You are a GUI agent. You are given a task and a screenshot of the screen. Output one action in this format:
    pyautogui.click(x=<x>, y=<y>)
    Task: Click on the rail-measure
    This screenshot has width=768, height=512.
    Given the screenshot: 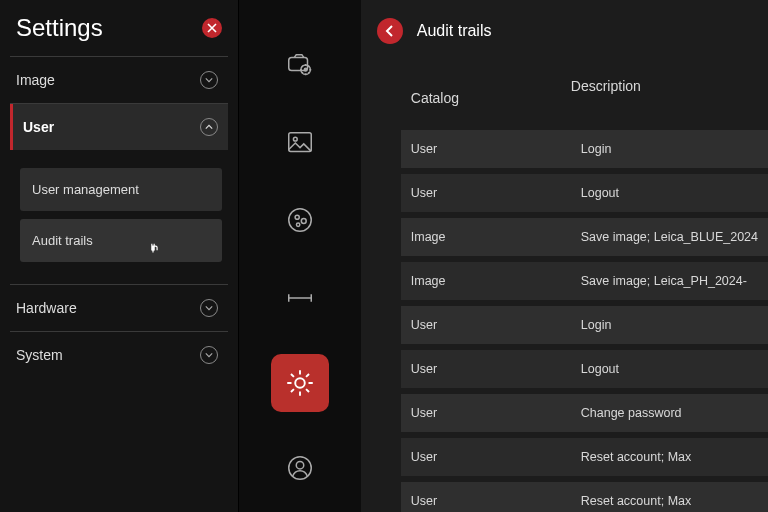 What is the action you would take?
    pyautogui.click(x=300, y=298)
    